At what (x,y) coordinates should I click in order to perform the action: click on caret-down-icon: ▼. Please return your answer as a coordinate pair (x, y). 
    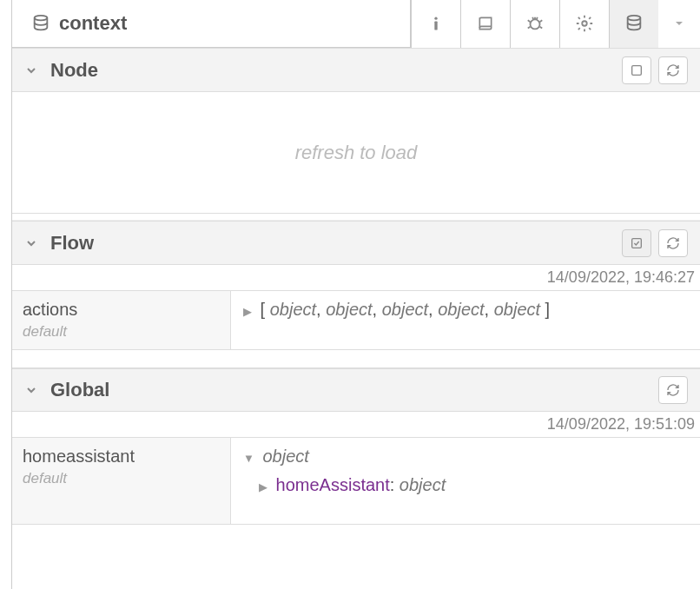
    Looking at the image, I should click on (248, 459).